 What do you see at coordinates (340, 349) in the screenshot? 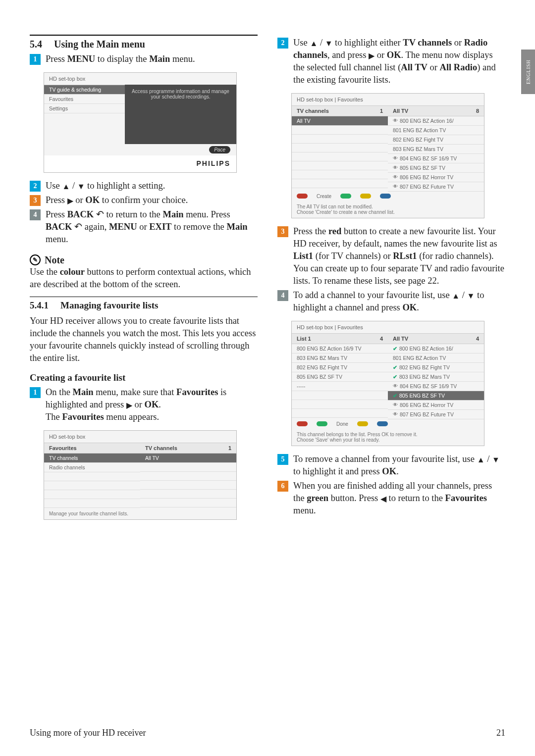
I see `list-item: 800 ENG BZ Action 16/9 TV` at bounding box center [340, 349].